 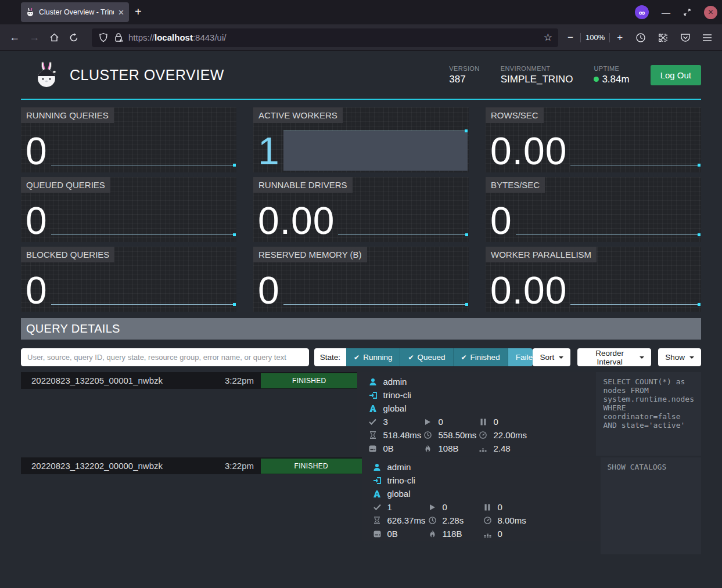 What do you see at coordinates (375, 151) in the screenshot?
I see `sparkline-area` at bounding box center [375, 151].